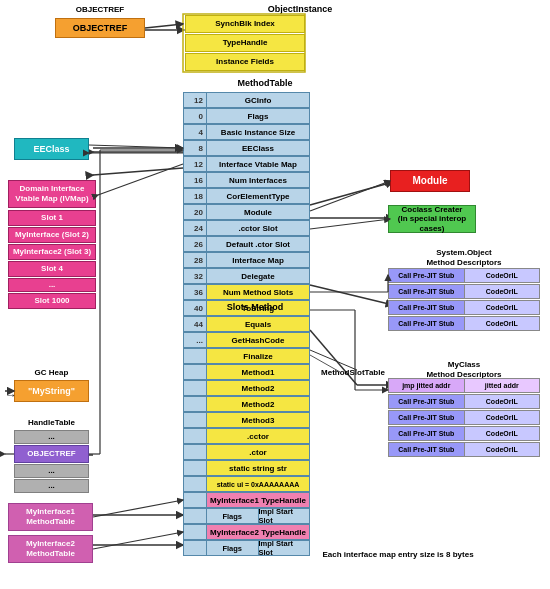 This screenshot has height=589, width=550. What do you see at coordinates (464, 370) in the screenshot?
I see `myclass-title: MyClassMethod Descriptors` at bounding box center [464, 370].